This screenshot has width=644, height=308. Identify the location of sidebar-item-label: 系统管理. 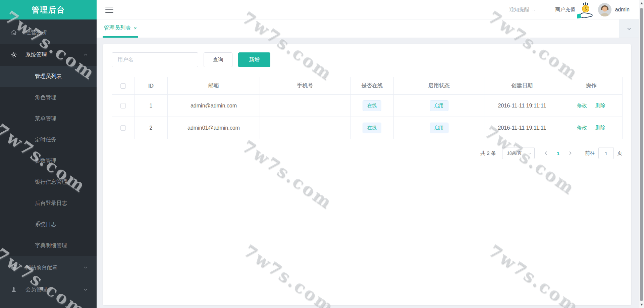
(36, 55).